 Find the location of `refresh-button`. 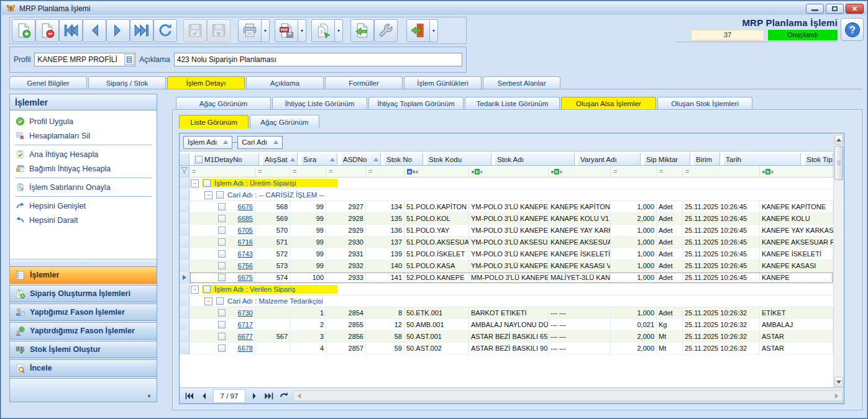

refresh-button is located at coordinates (165, 31).